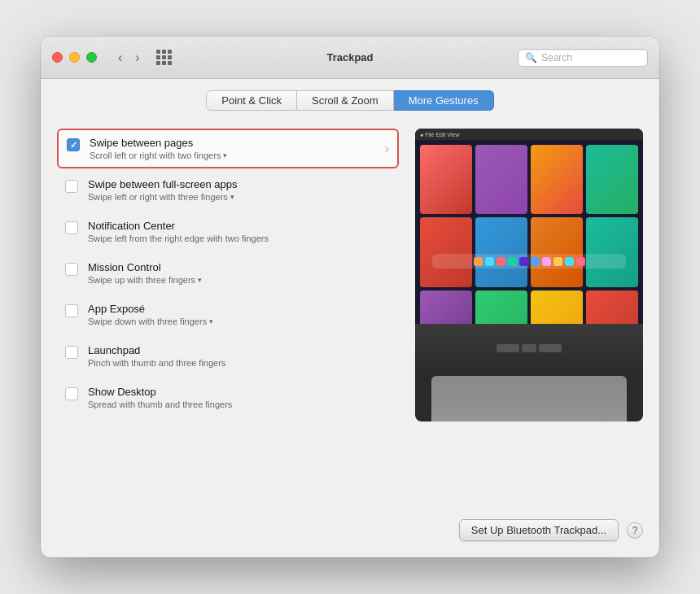  Describe the element at coordinates (635, 531) in the screenshot. I see `help-button: ?` at that location.